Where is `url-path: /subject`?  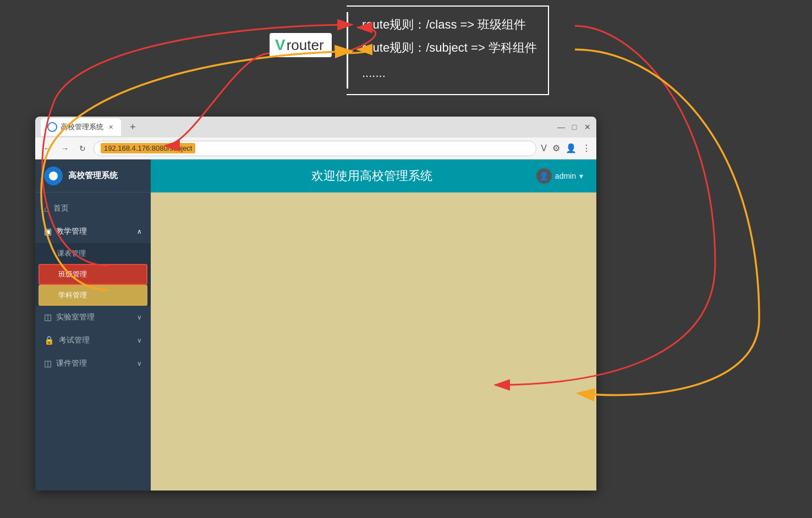
url-path: /subject is located at coordinates (180, 148).